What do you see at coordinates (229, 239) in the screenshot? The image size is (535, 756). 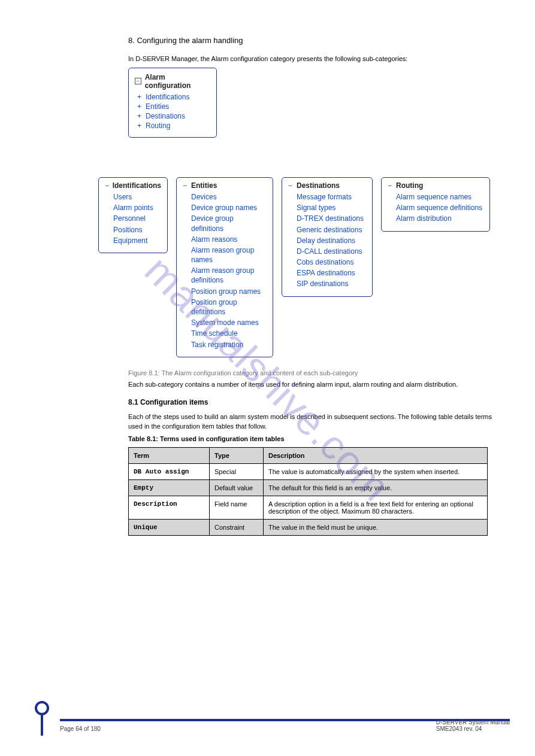 I see `ent-item-alarmreasons: Alarm reasons` at bounding box center [229, 239].